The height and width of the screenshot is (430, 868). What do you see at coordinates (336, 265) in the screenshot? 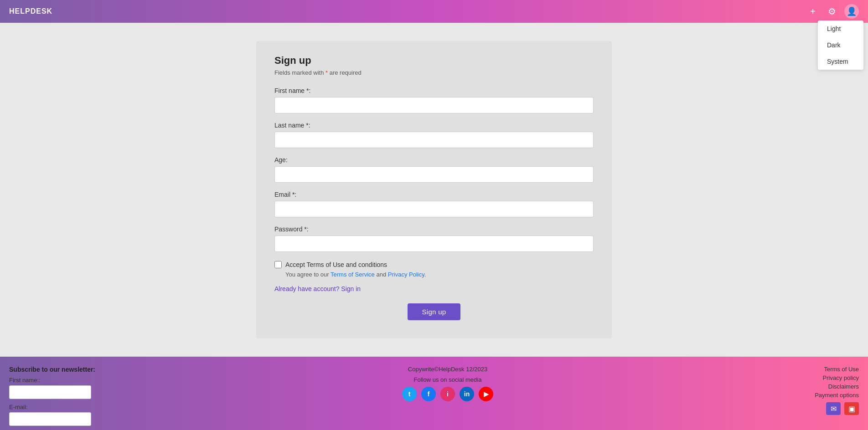
I see `terms-checkbox-label: Accept Terms of Use and conditions` at bounding box center [336, 265].